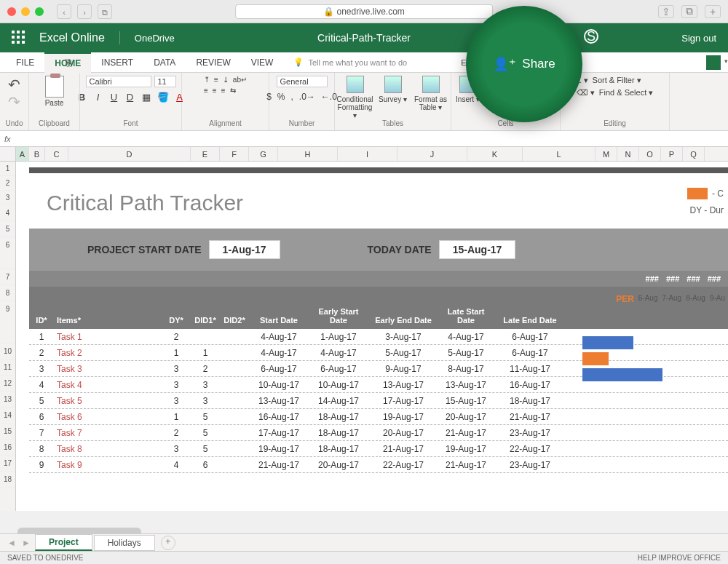  What do you see at coordinates (379, 465) in the screenshot?
I see `table-row: 9Task 94621-Aug-1720-Aug-1722-Aug-1721-A…` at bounding box center [379, 465].